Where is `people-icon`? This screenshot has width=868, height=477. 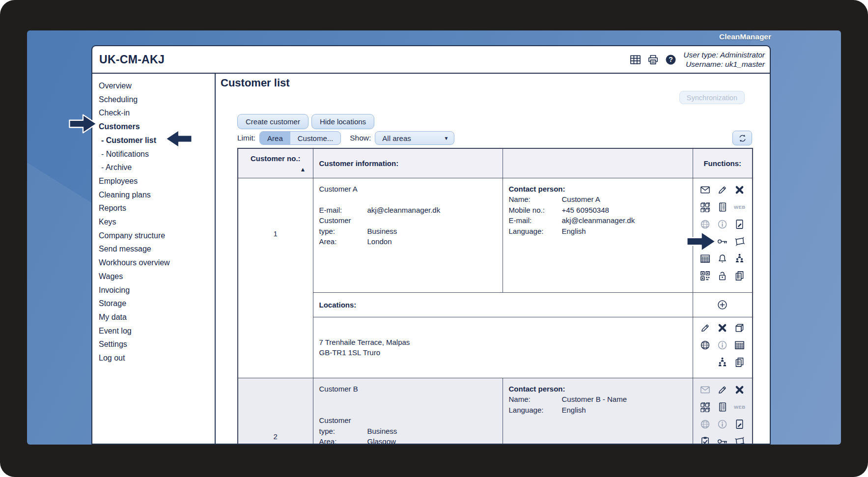 people-icon is located at coordinates (740, 259).